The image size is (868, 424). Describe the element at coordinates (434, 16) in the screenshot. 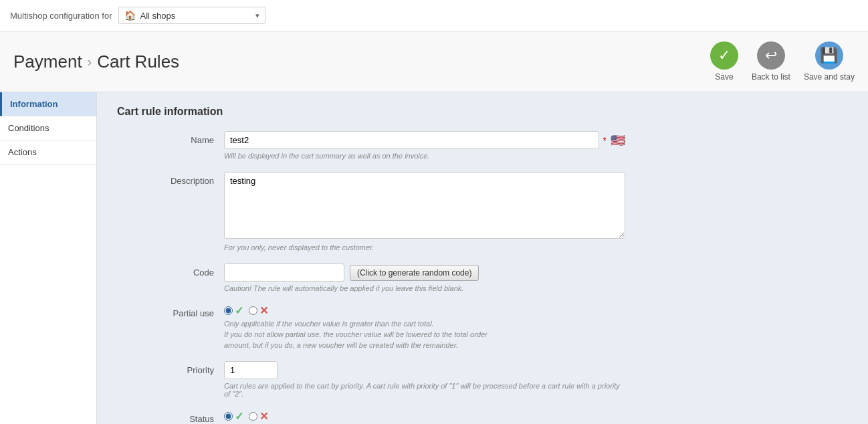

I see `top-bar: Multishop configuration for 🏠 All shops …` at that location.